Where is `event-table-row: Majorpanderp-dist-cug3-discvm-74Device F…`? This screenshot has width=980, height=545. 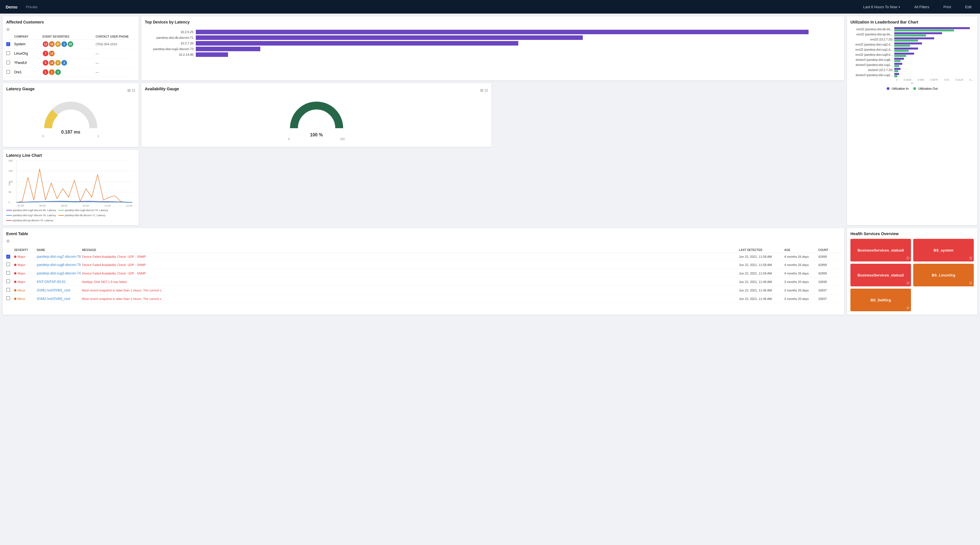
event-table-row: Majorpanderp-dist-cug3-discvm-74Device F… is located at coordinates (423, 273).